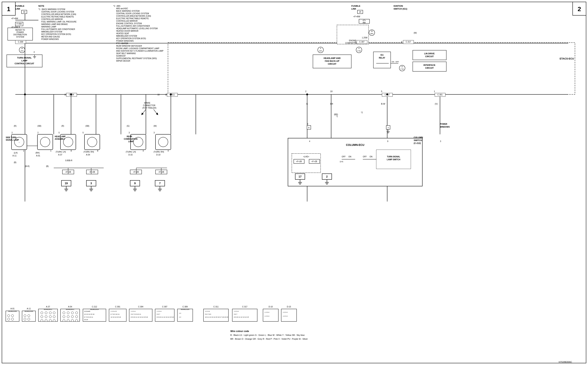  Describe the element at coordinates (245, 307) in the screenshot. I see `svg-text: C-317` at that location.